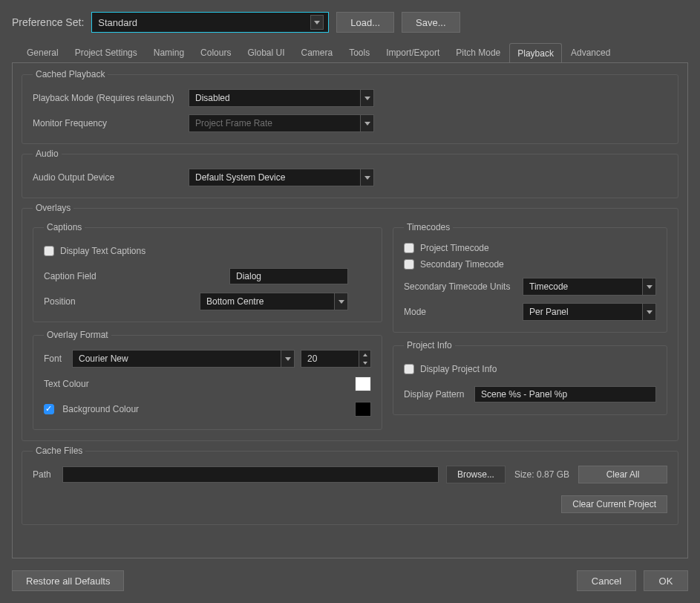  What do you see at coordinates (266, 53) in the screenshot?
I see `tab-global-ui: Global UI` at bounding box center [266, 53].